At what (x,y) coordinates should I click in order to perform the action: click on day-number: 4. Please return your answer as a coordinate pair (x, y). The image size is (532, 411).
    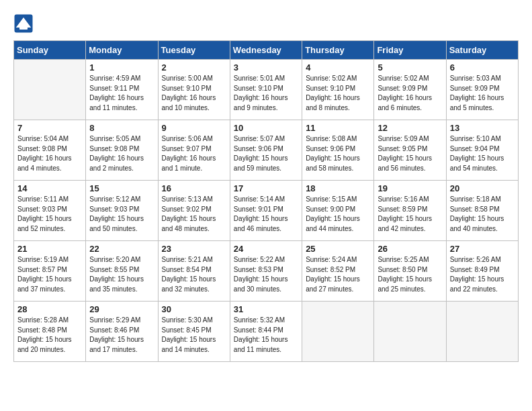
    Looking at the image, I should click on (338, 67).